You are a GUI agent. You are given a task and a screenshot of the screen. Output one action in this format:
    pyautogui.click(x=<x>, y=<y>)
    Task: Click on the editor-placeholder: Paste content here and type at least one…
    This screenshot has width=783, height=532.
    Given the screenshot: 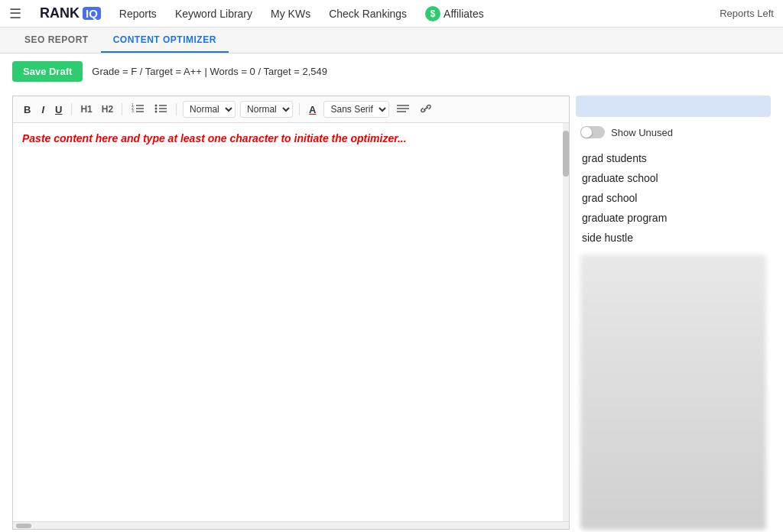 What is the action you would take?
    pyautogui.click(x=214, y=138)
    